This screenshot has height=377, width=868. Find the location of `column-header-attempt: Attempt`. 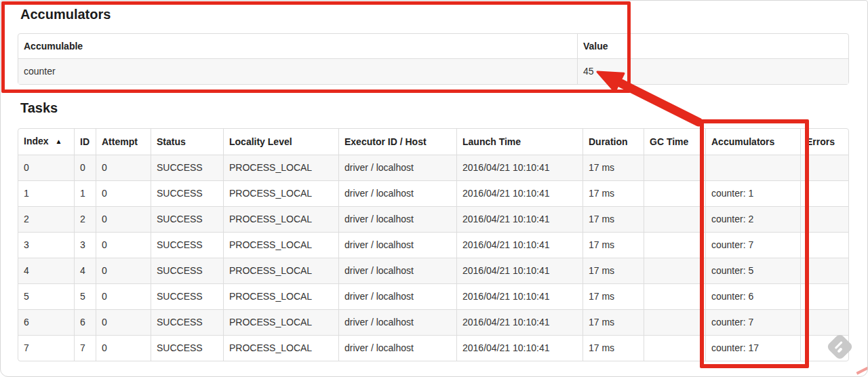

column-header-attempt: Attempt is located at coordinates (123, 142).